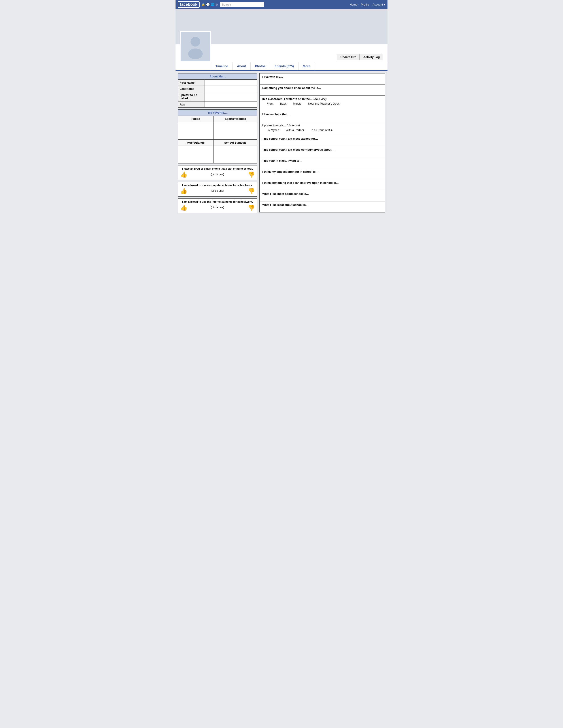  What do you see at coordinates (210, 5) in the screenshot?
I see `nav-icons: 🔒 💬 🌐 ⚙` at bounding box center [210, 5].